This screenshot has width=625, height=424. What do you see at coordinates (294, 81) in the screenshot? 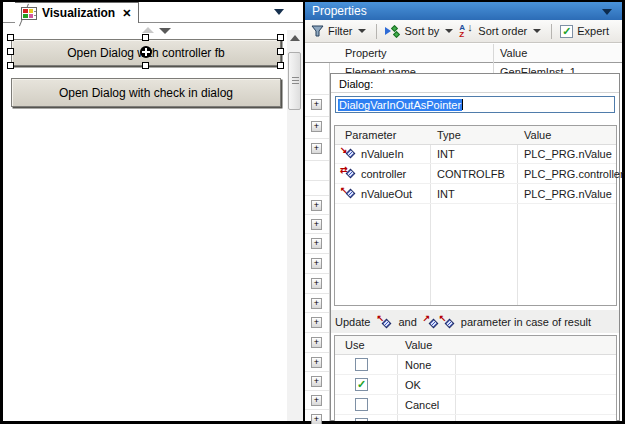
I see `scrollbar-thumb` at bounding box center [294, 81].